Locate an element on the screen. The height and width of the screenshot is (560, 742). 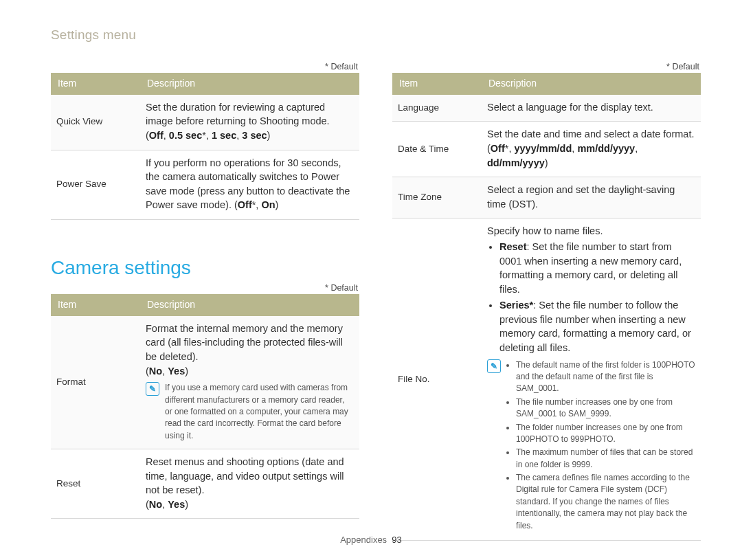
section-heading-camera-settings: Camera settings is located at coordinates (205, 268).